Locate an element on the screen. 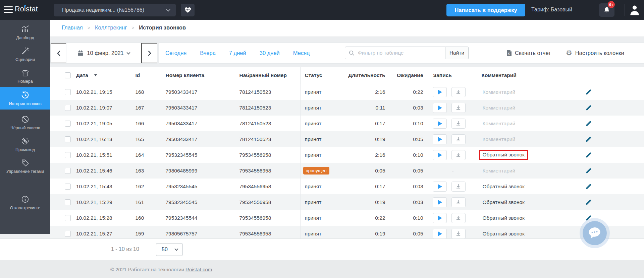  quick-range-link-2: Вчера is located at coordinates (208, 53).